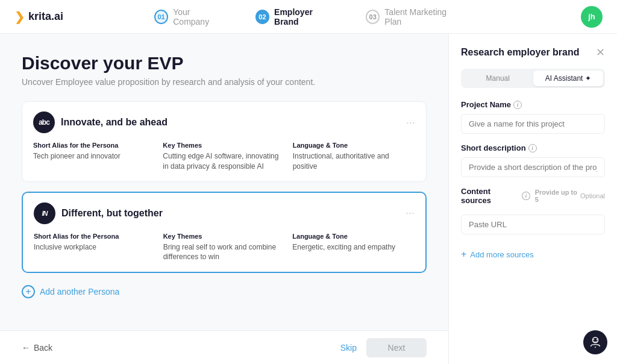  Describe the element at coordinates (224, 145) in the screenshot. I see `persona-1-themes-label: Key Themes` at that location.